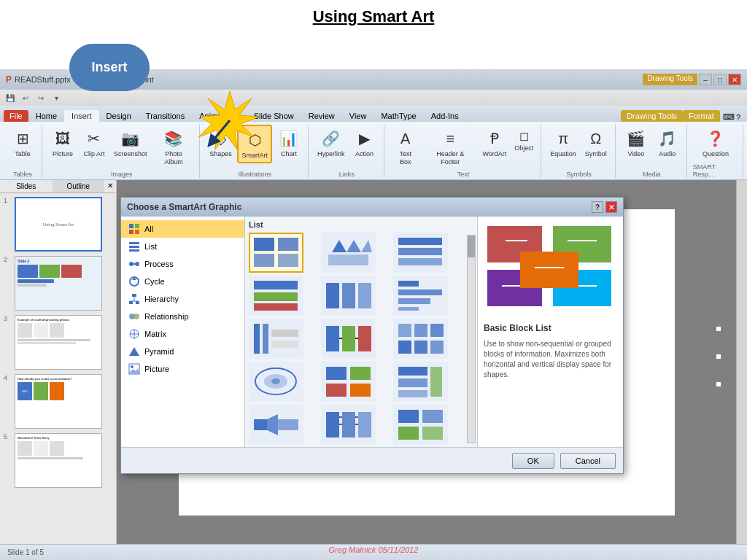 This screenshot has width=747, height=560. Describe the element at coordinates (58, 401) in the screenshot. I see `slide-thumb-4: 4 How should you create a presentation? …` at that location.